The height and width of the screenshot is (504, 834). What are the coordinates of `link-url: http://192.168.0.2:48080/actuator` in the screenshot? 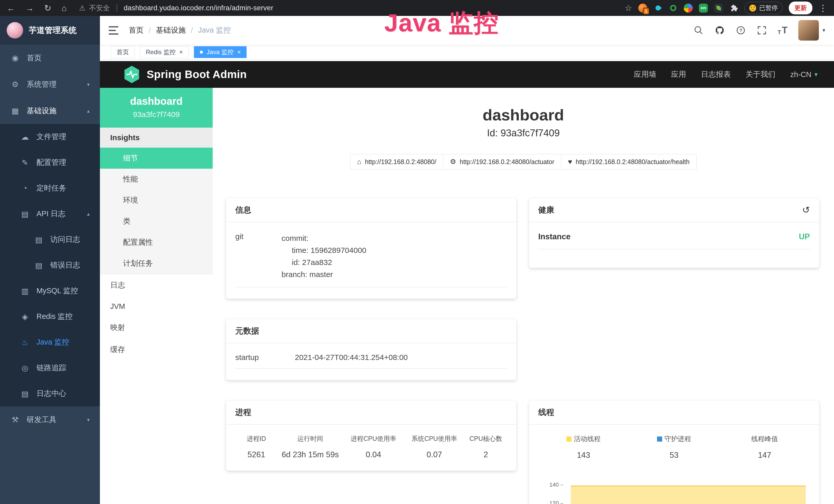 It's located at (507, 162).